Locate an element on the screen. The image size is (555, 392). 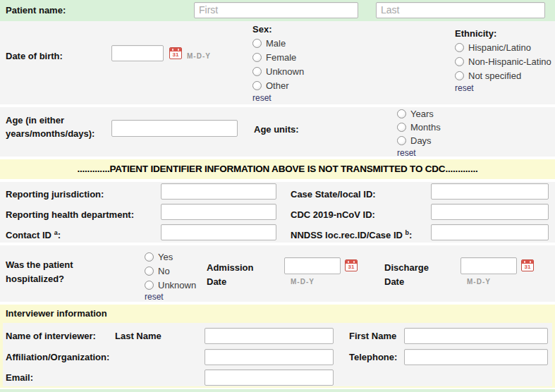
radio-option-years: Years is located at coordinates (419, 114).